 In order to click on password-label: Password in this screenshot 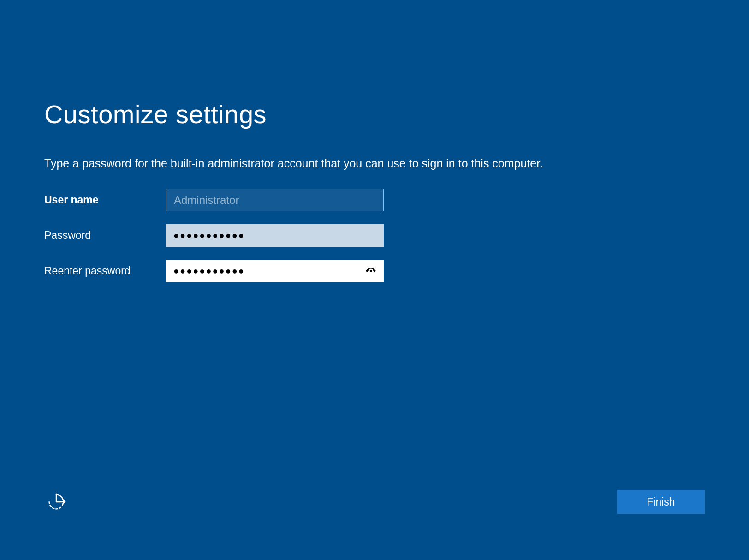, I will do `click(105, 235)`.